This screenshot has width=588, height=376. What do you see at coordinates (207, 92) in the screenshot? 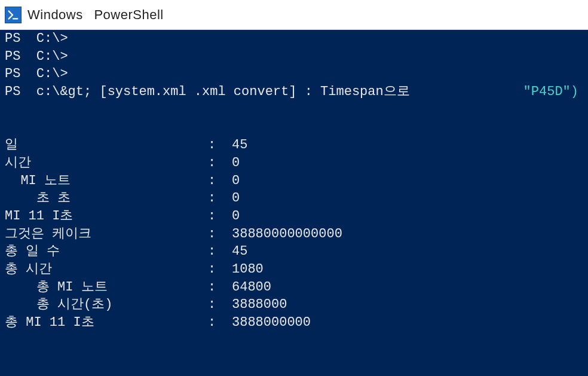
I see `command-text: PS c:\&gt; [system.xml .xml convert] : T…` at bounding box center [207, 92].